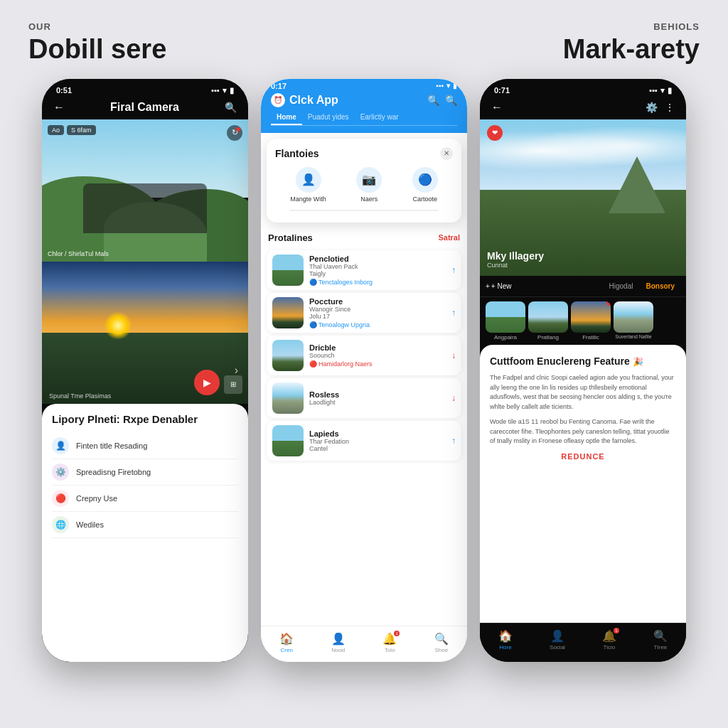 The image size is (728, 728). Describe the element at coordinates (304, 100) in the screenshot. I see `app-name-row: ⏰ Clck App` at that location.